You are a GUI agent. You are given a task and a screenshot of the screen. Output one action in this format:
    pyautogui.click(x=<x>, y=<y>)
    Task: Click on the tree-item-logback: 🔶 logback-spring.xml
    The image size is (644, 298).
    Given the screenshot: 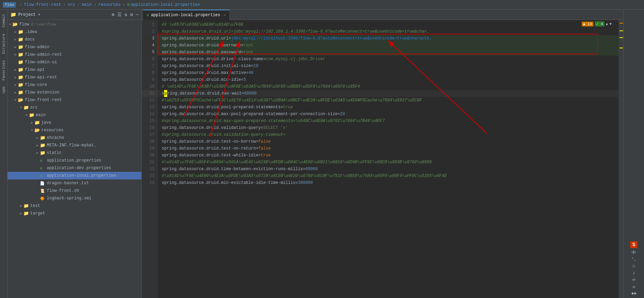 What is the action you would take?
    pyautogui.click(x=74, y=198)
    